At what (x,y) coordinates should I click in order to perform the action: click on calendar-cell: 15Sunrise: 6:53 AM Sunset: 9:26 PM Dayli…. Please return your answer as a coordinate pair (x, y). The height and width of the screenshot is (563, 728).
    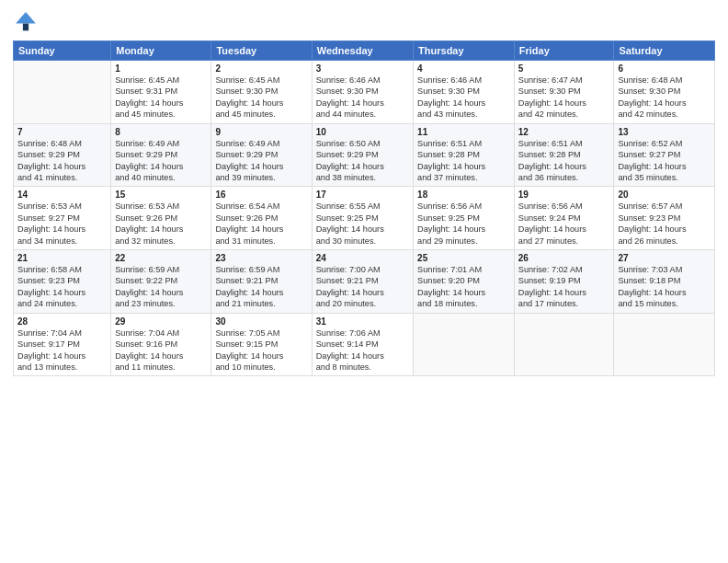
    Looking at the image, I should click on (162, 219).